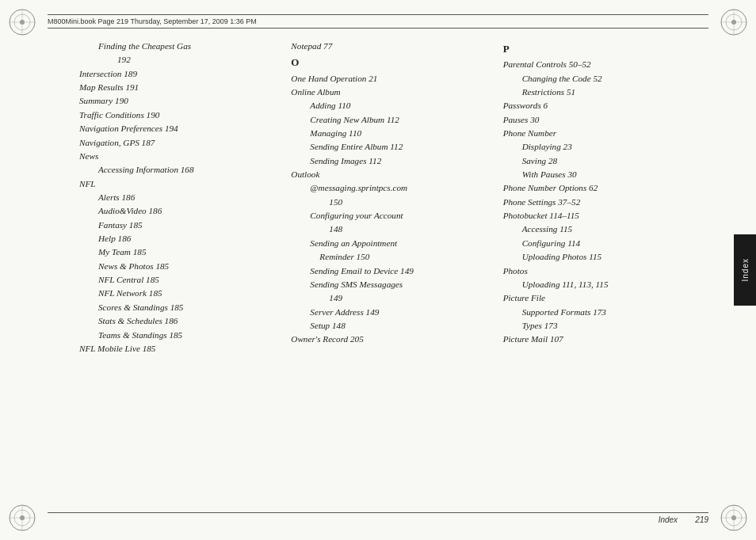 The image size is (756, 540). I want to click on list-item: News, so click(179, 157).